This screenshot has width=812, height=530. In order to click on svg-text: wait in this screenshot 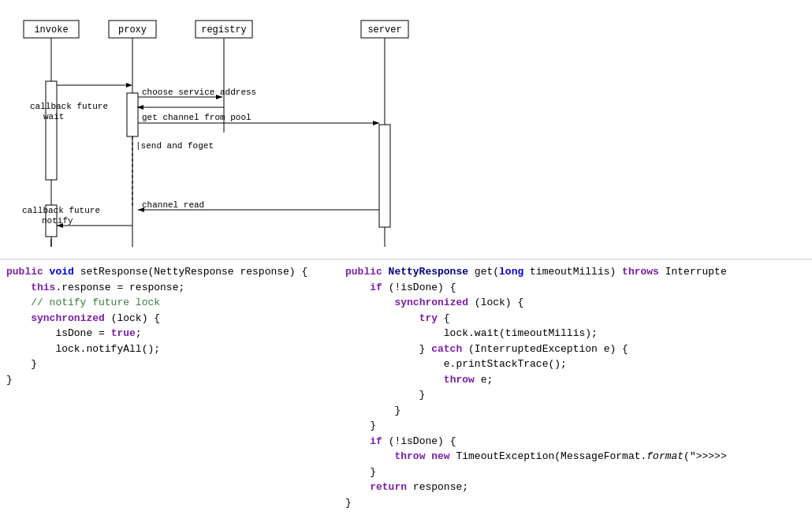, I will do `click(54, 117)`.